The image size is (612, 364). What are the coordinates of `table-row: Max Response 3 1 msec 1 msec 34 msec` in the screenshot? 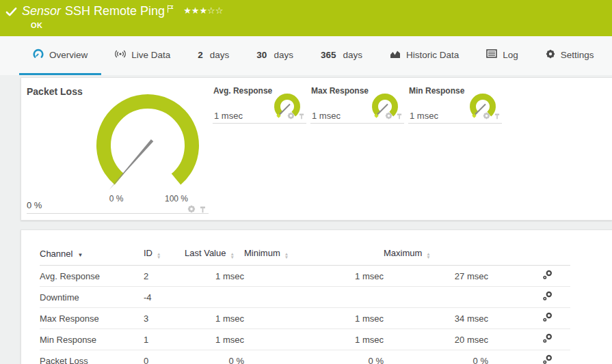 It's located at (305, 318).